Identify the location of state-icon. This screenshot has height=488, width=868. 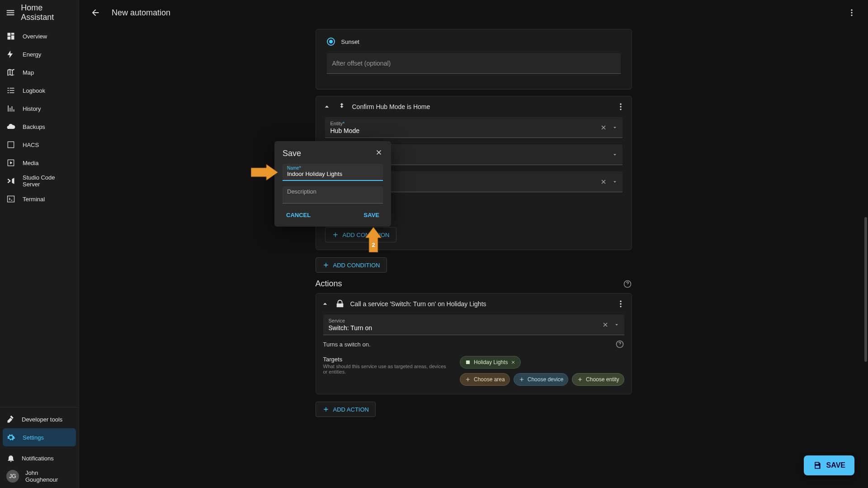
(342, 107).